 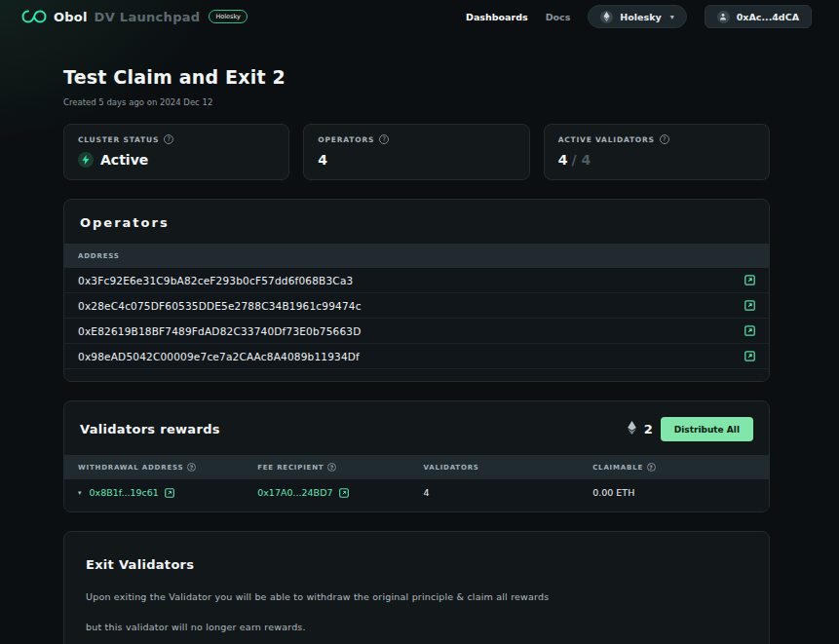 I want to click on address-column-header: Address, so click(x=99, y=256).